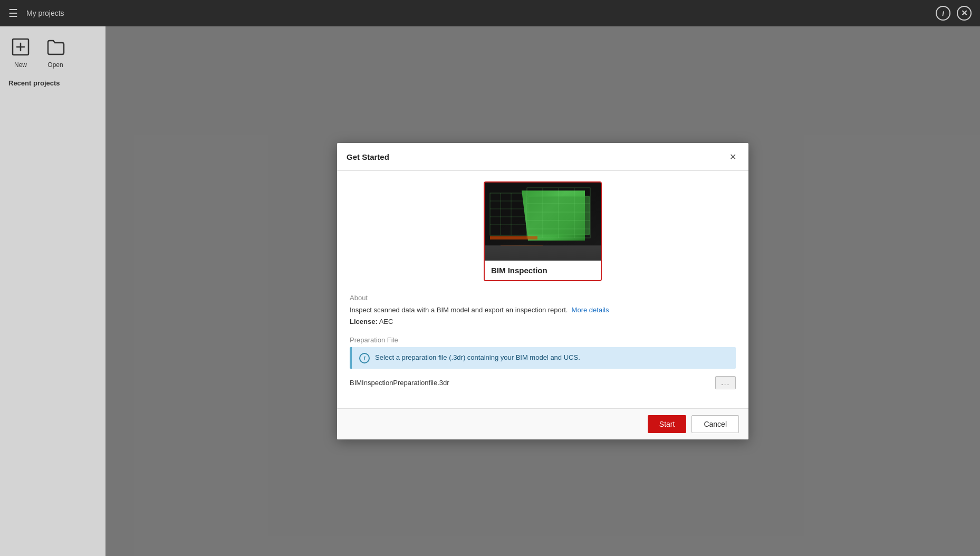  What do you see at coordinates (543, 310) in the screenshot?
I see `about-description: Inspect scanned data with a BIM model an…` at bounding box center [543, 310].